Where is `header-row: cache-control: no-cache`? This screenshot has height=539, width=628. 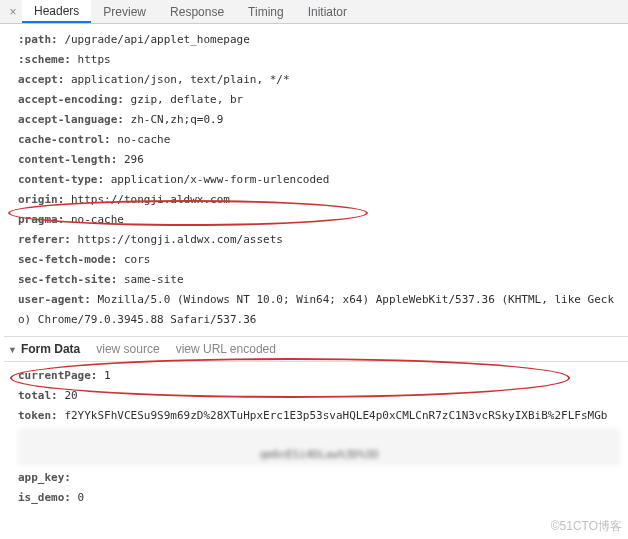 header-row: cache-control: no-cache is located at coordinates (323, 140).